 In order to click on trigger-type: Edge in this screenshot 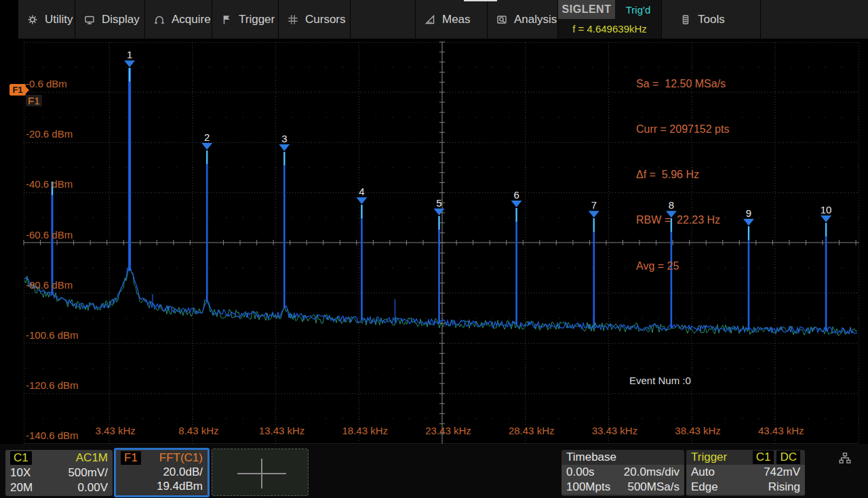, I will do `click(705, 487)`.